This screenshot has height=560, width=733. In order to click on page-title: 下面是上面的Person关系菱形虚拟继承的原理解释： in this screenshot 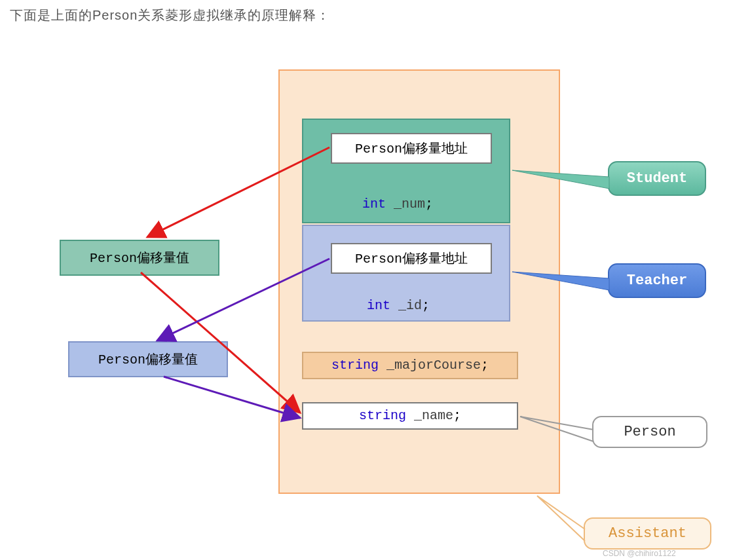, I will do `click(170, 16)`.